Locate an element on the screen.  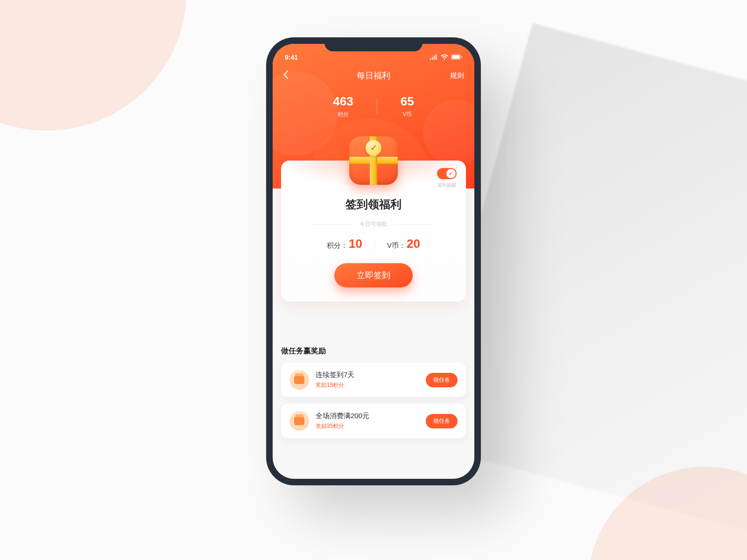
gift-icon: ✓ is located at coordinates (374, 161).